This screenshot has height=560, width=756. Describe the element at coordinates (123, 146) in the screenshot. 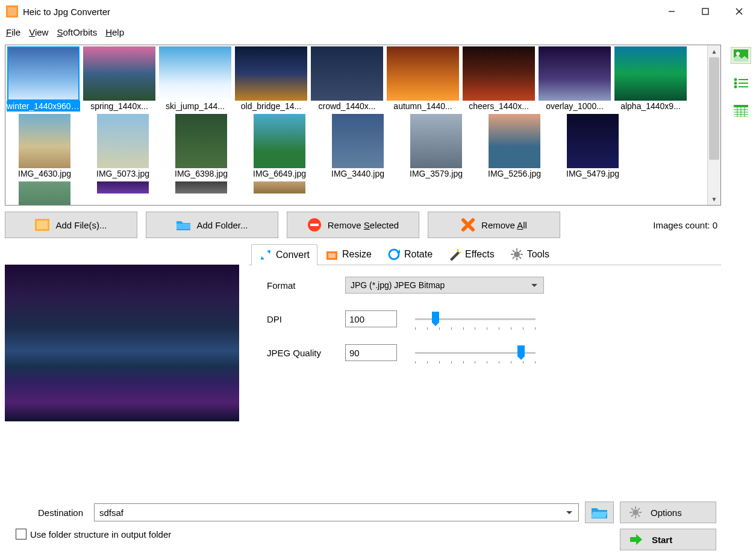

I see `thumbnail-item: IMG_5073.jpg` at that location.